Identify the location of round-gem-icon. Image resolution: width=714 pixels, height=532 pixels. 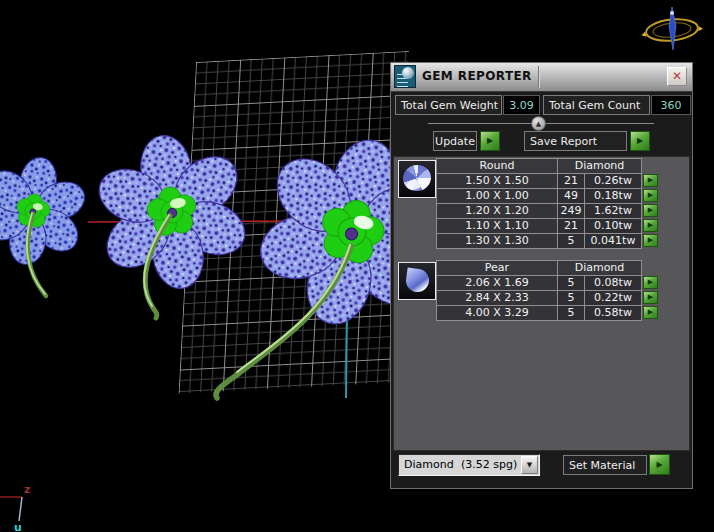
(417, 179).